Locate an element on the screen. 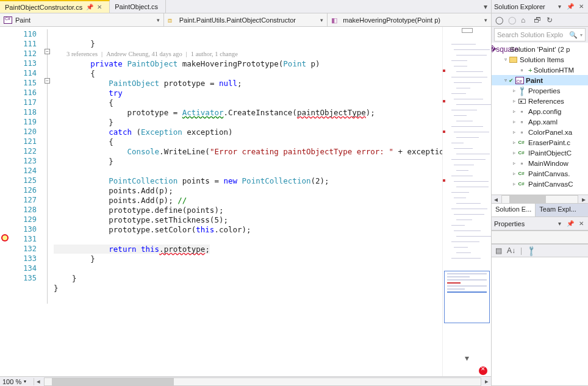  tree-item: ▹References is located at coordinates (540, 101).